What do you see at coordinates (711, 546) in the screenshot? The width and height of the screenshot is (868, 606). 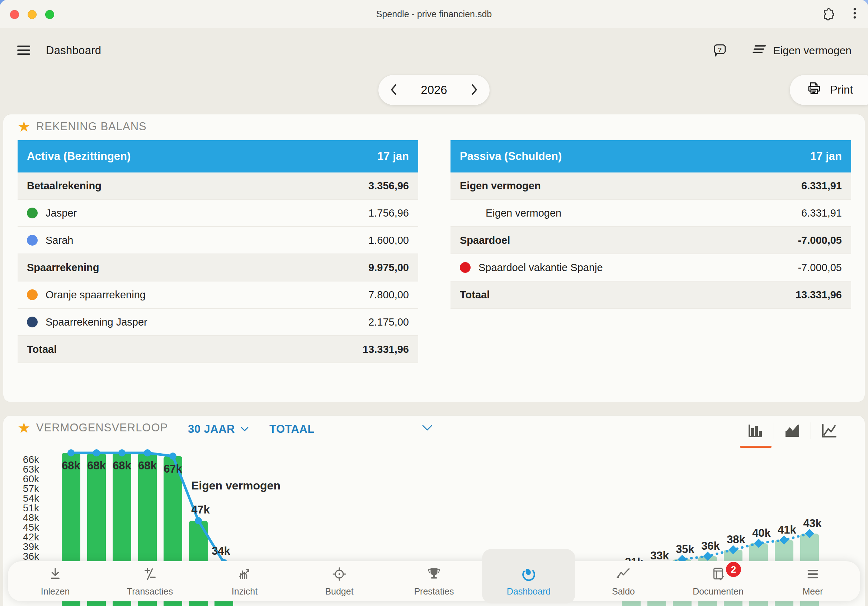 I see `svg-text: 36k` at bounding box center [711, 546].